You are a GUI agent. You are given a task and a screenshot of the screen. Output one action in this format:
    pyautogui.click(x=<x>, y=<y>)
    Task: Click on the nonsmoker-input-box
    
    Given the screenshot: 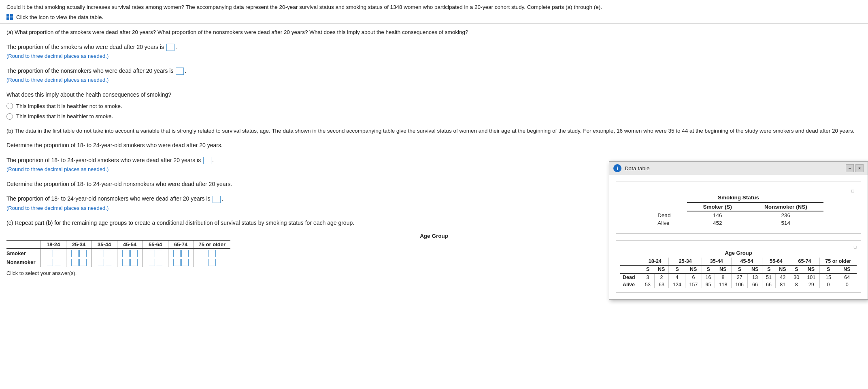 What is the action you would take?
    pyautogui.click(x=180, y=71)
    